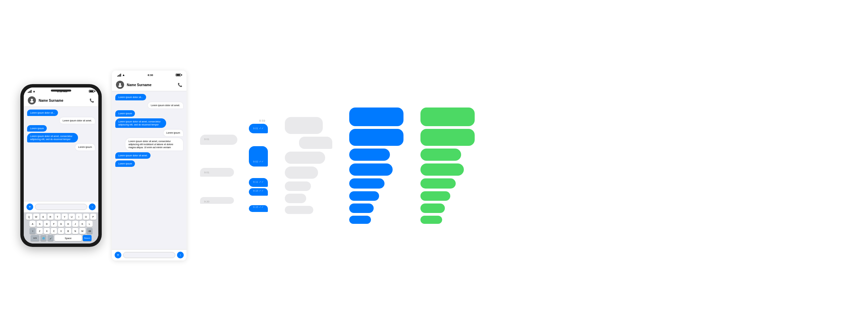 Image resolution: width=868 pixels, height=331 pixels. Describe the element at coordinates (258, 182) in the screenshot. I see `message-bubble-ts: 9:11 ✓✓` at that location.